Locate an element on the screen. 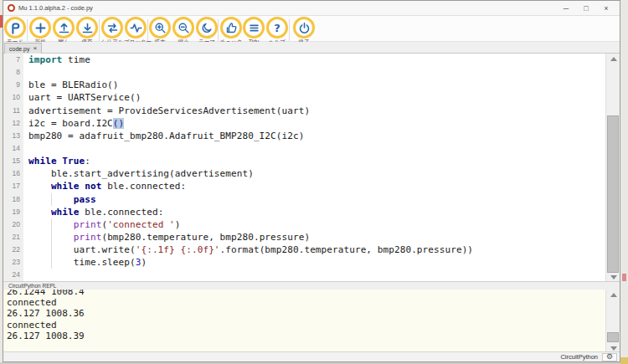 The width and height of the screenshot is (628, 364). titlebar: Mu 1.1.0.alpha.2 - code.py ─ □ × is located at coordinates (311, 8).